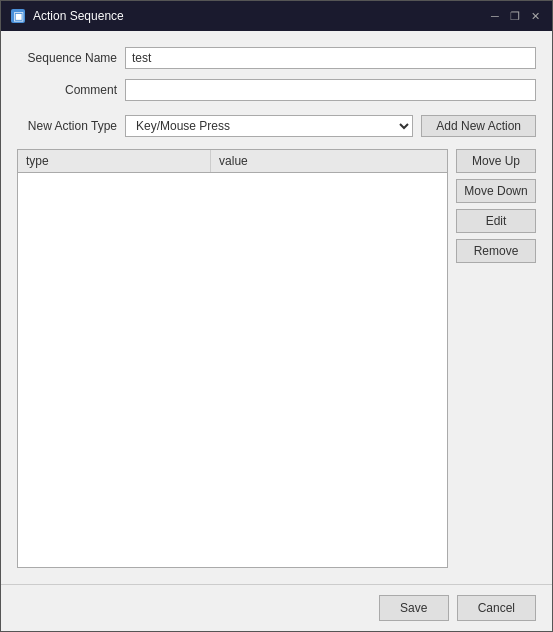  I want to click on table-header: type value, so click(232, 162).